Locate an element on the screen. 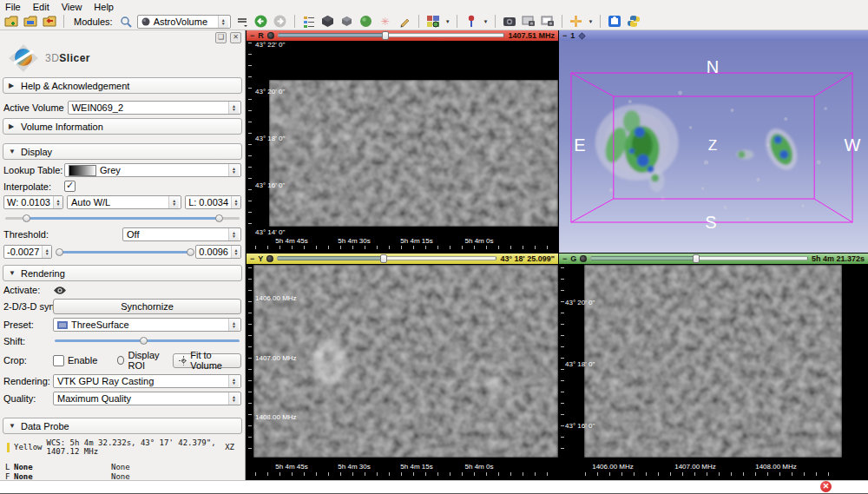  green-slice-image is located at coordinates (713, 361).